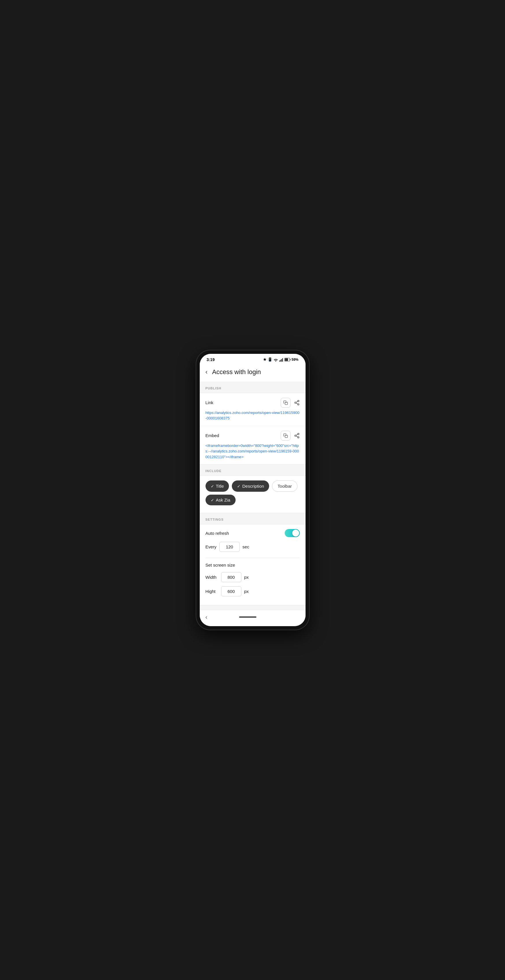  What do you see at coordinates (290, 402) in the screenshot?
I see `link-icons` at bounding box center [290, 402].